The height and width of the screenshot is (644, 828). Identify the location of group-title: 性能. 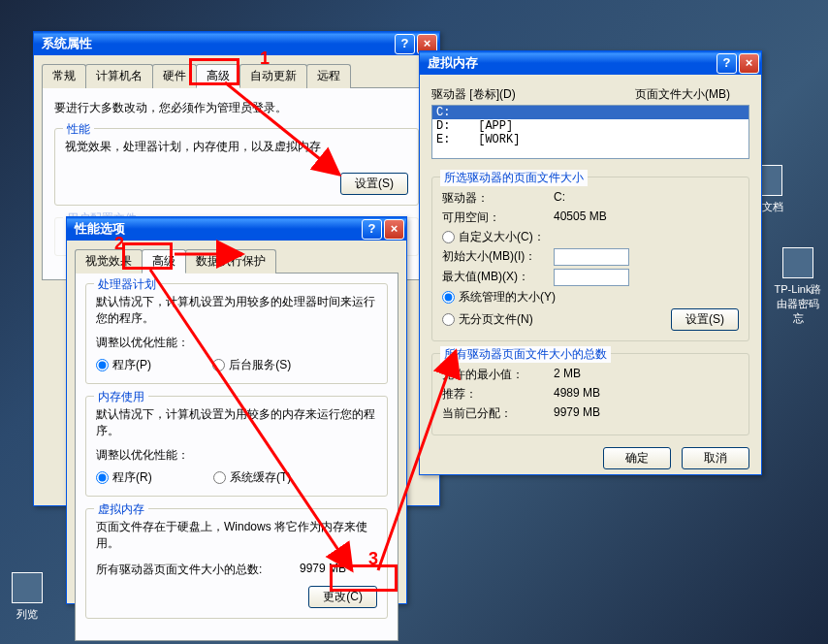
(79, 130).